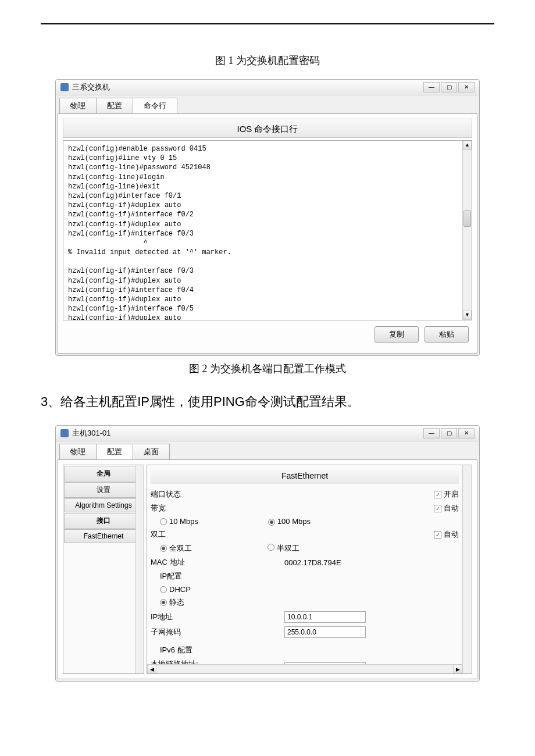 Image resolution: width=535 pixels, height=756 pixels. I want to click on mac-label: MAC 地址, so click(186, 562).